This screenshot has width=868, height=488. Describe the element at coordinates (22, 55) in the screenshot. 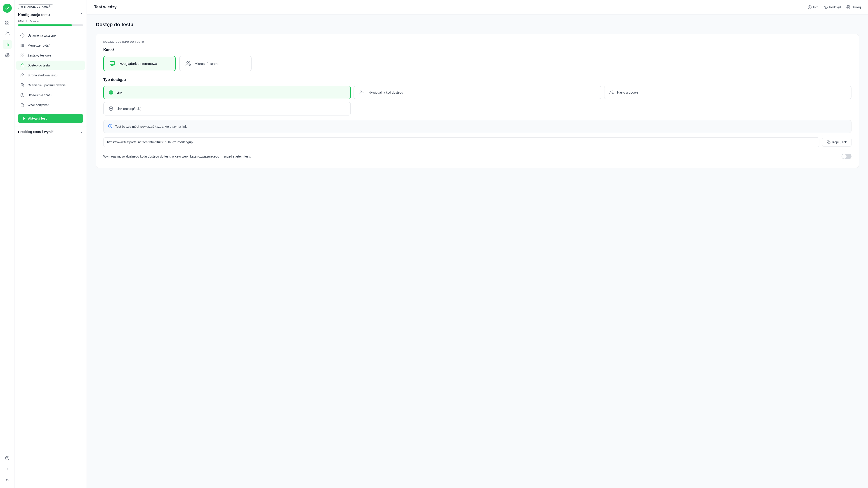

I see `sets-icon` at that location.